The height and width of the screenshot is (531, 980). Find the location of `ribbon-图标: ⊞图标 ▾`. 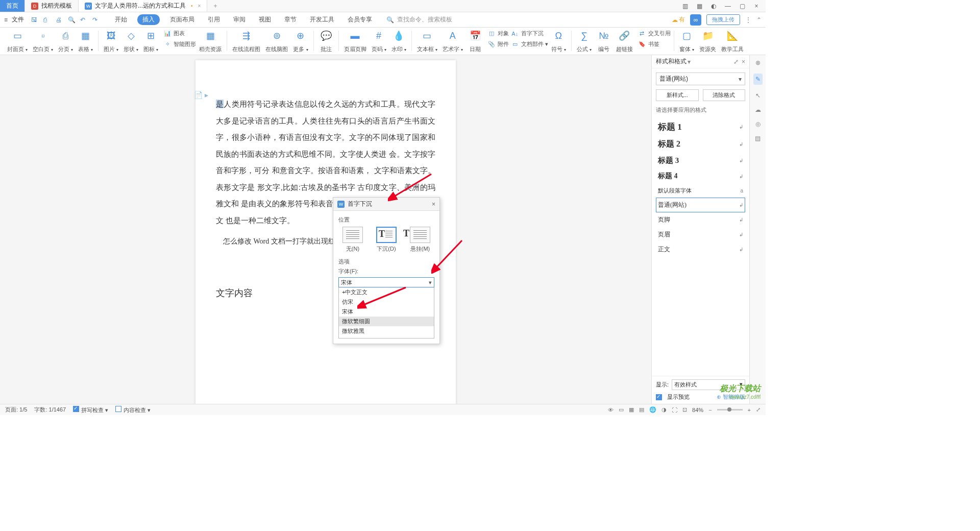

ribbon-图标: ⊞图标 ▾ is located at coordinates (151, 41).